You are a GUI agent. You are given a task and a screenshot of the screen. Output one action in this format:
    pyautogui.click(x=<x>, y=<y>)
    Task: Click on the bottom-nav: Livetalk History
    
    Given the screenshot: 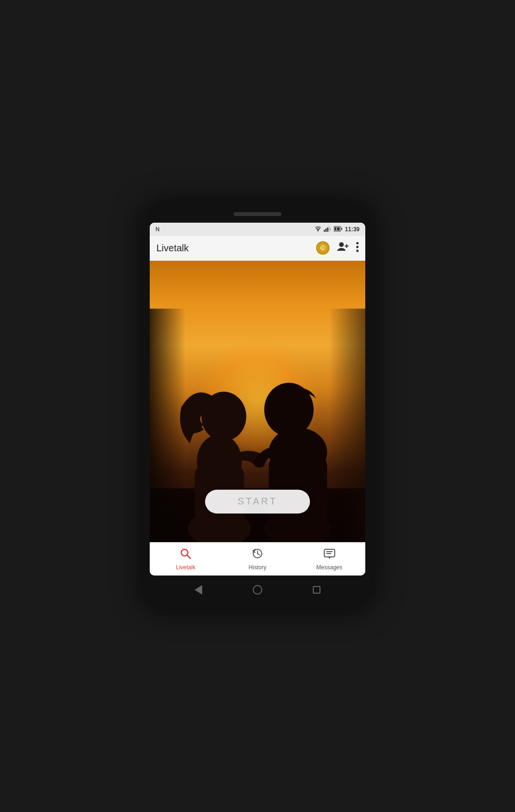 What is the action you would take?
    pyautogui.click(x=258, y=559)
    